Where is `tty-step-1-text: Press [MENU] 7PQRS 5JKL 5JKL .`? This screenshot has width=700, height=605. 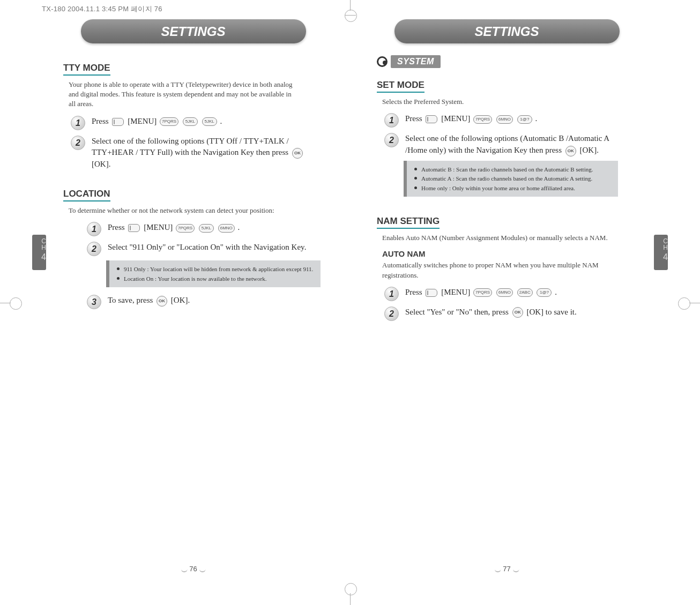
tty-step-1-text: Press [MENU] 7PQRS 5JKL 5JKL . is located at coordinates (199, 122).